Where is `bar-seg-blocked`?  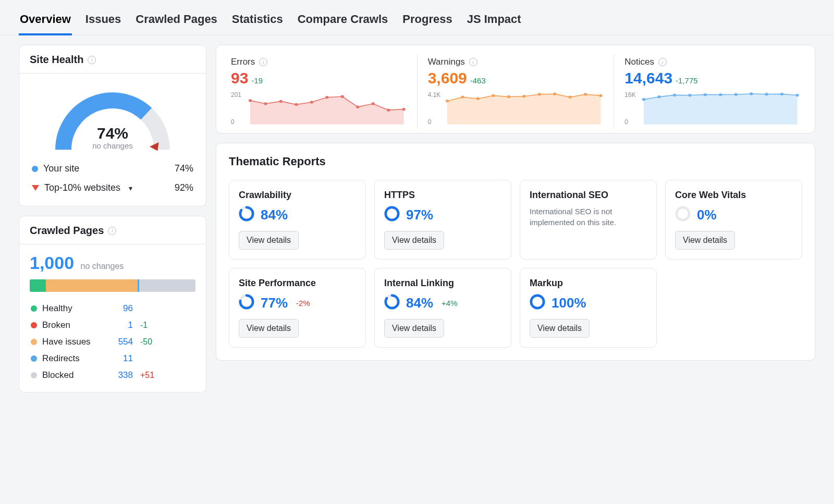
bar-seg-blocked is located at coordinates (167, 286).